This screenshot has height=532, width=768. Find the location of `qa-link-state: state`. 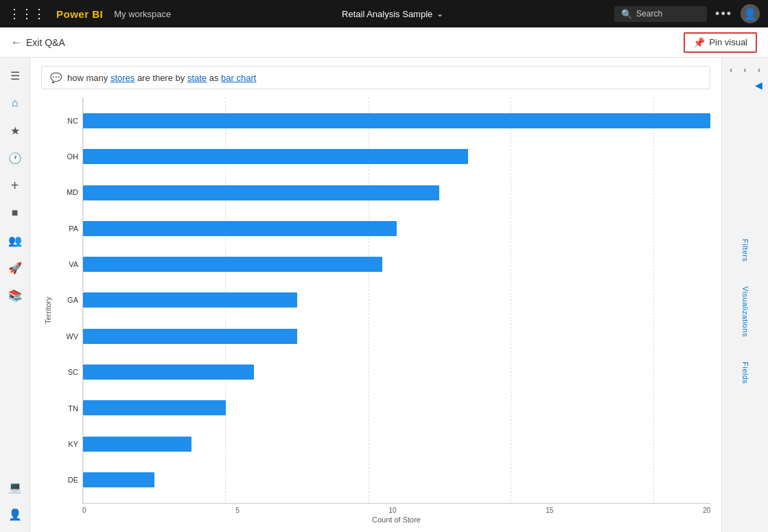

qa-link-state: state is located at coordinates (197, 78).